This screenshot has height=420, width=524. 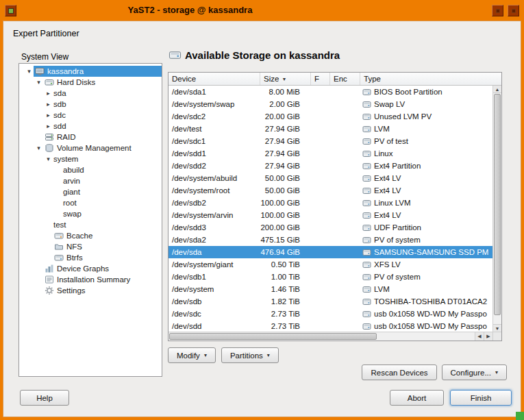 What do you see at coordinates (399, 373) in the screenshot?
I see `rescan-devices-button: Rescan Devices` at bounding box center [399, 373].